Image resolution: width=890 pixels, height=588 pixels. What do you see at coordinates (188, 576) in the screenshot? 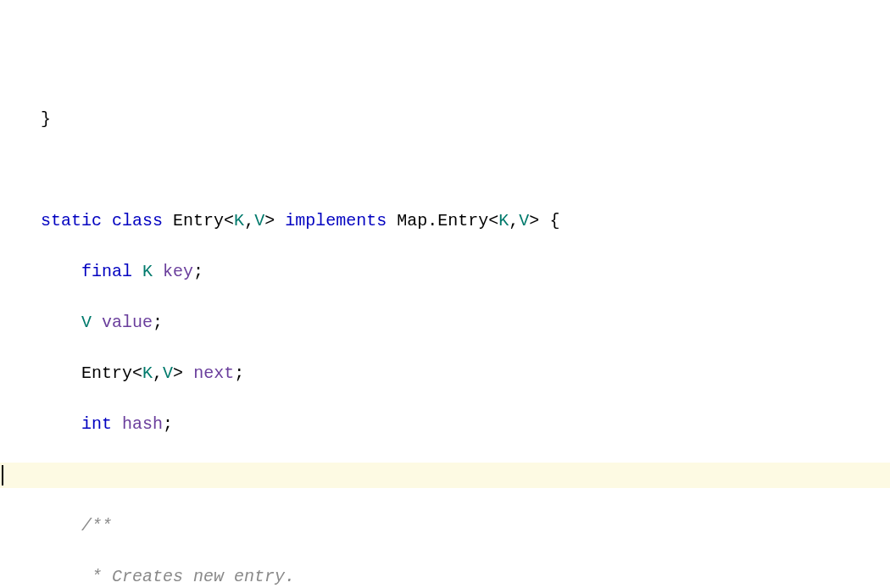
I see `javadoc-comment: * Creates new entry.` at bounding box center [188, 576].